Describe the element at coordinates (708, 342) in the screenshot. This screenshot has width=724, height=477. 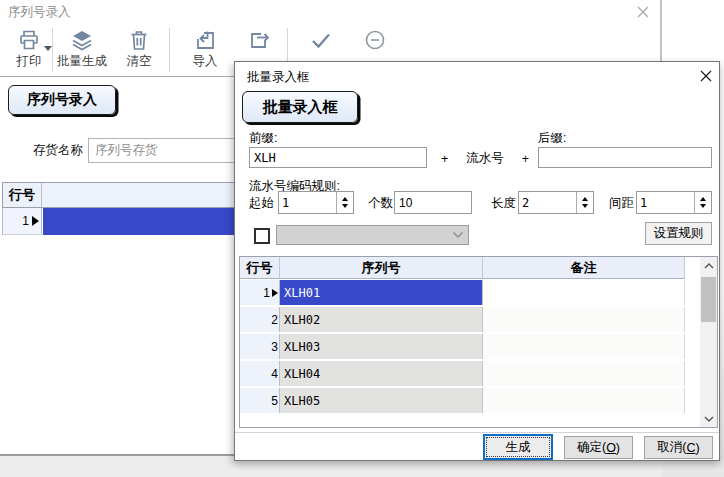
I see `vertical-scrollbar` at that location.